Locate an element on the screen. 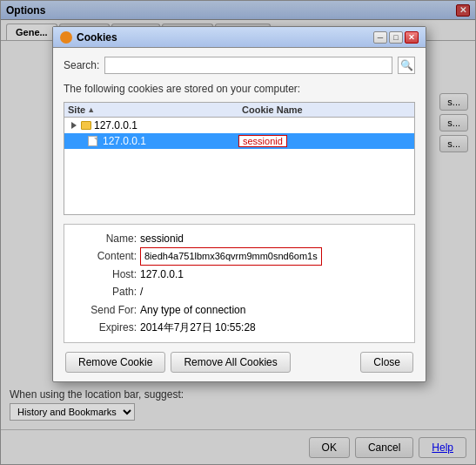  cookie-table-header: Site ▲ Cookie Name is located at coordinates (239, 110).